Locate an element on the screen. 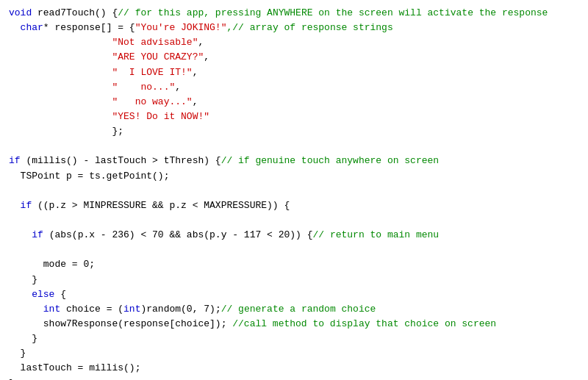  comment: // generate a random choice is located at coordinates (298, 309).